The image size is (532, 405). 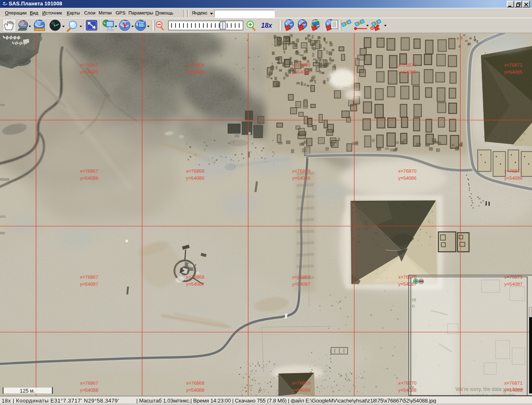 What do you see at coordinates (125, 26) in the screenshot?
I see `svg-text: Y` at bounding box center [125, 26].